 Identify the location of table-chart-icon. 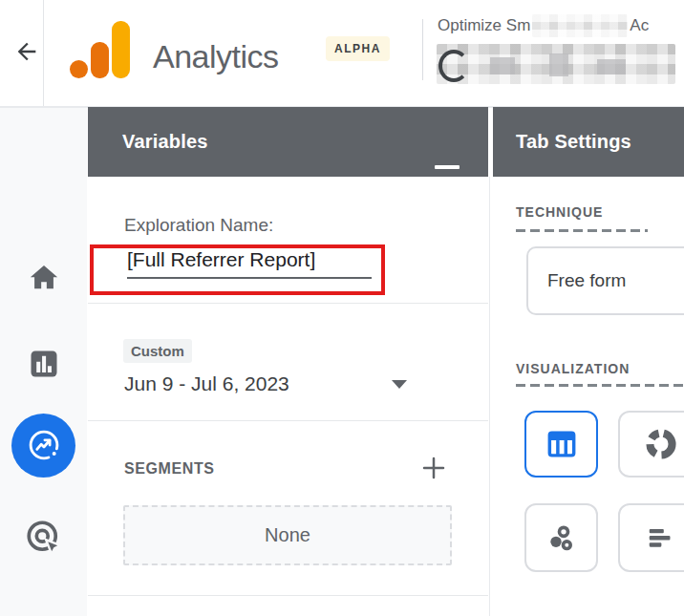
(562, 444).